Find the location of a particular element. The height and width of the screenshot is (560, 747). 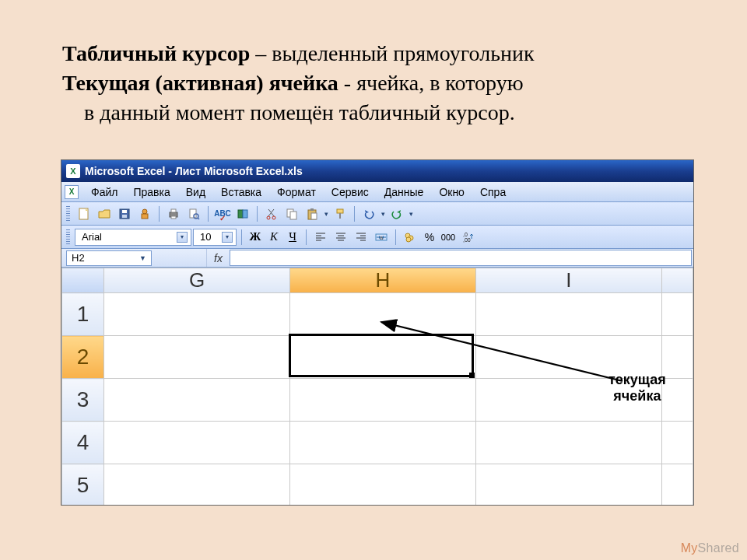

svg-text: ,0 is located at coordinates (465, 235).